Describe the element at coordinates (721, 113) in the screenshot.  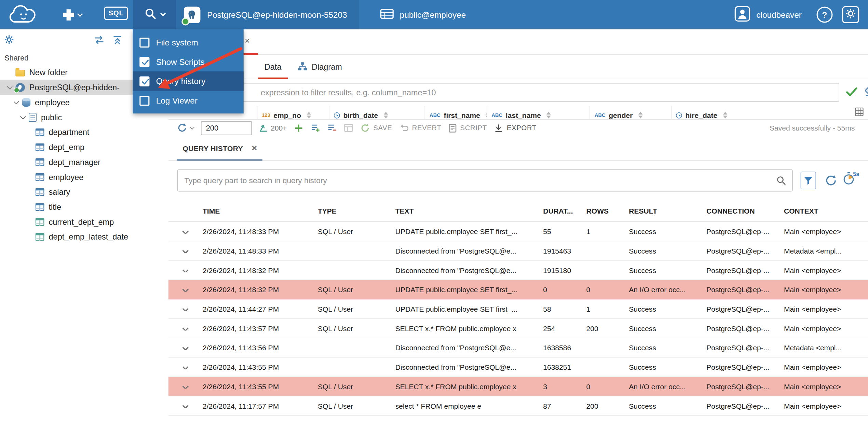
I see `column-header-hire-date: hire_date` at that location.